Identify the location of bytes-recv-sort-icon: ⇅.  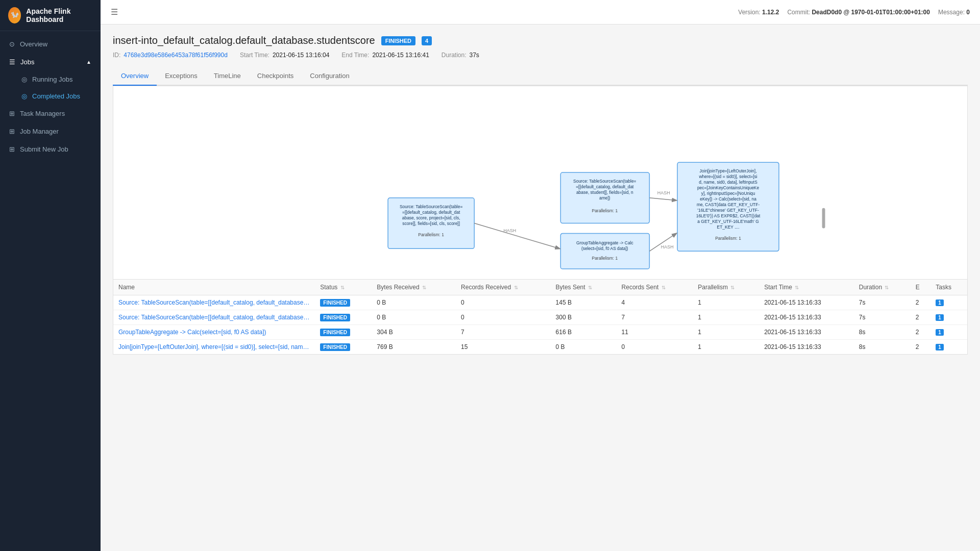
(424, 288).